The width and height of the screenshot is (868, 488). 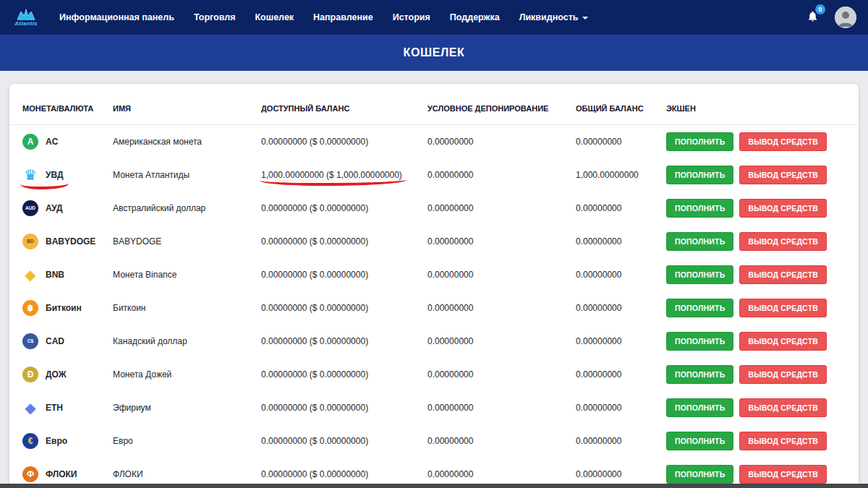 What do you see at coordinates (434, 17) in the screenshot?
I see `top-nav: Atlantis Информационная панельТорговляКо…` at bounding box center [434, 17].